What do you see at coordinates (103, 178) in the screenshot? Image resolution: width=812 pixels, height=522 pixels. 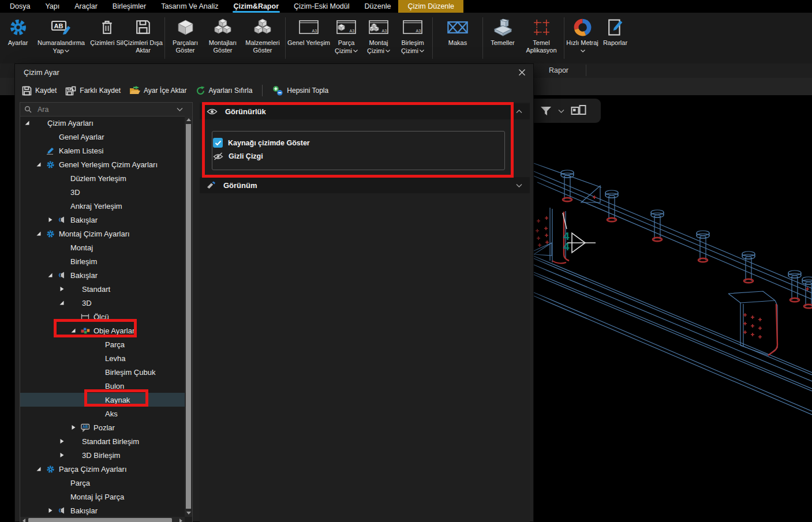 I see `tree-item-d-zlem-yerle-im: Düzlem Yerleşim` at bounding box center [103, 178].